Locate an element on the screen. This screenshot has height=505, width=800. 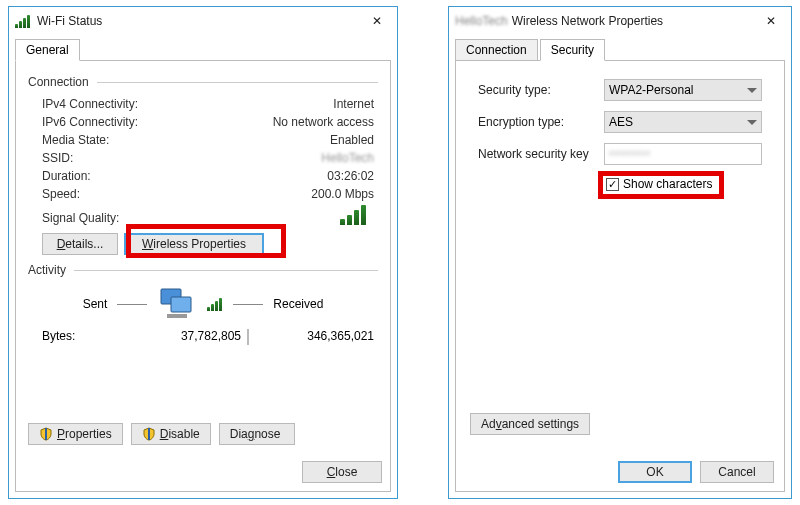
duration-label: Duration: is located at coordinates (107, 176).